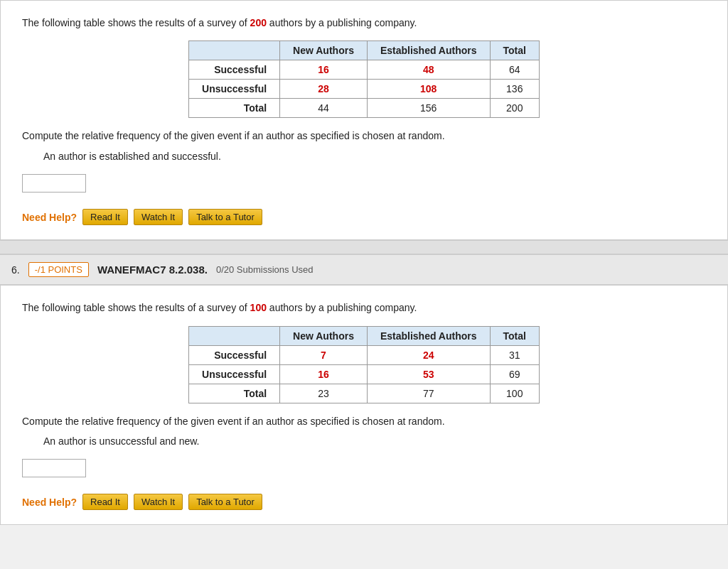 The height and width of the screenshot is (569, 728). I want to click on row-label-unsuccessful-q5: Unsuccessful, so click(235, 90).